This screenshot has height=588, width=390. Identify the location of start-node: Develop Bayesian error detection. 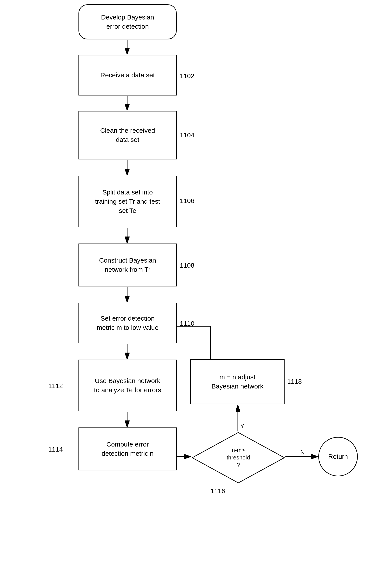
(128, 22).